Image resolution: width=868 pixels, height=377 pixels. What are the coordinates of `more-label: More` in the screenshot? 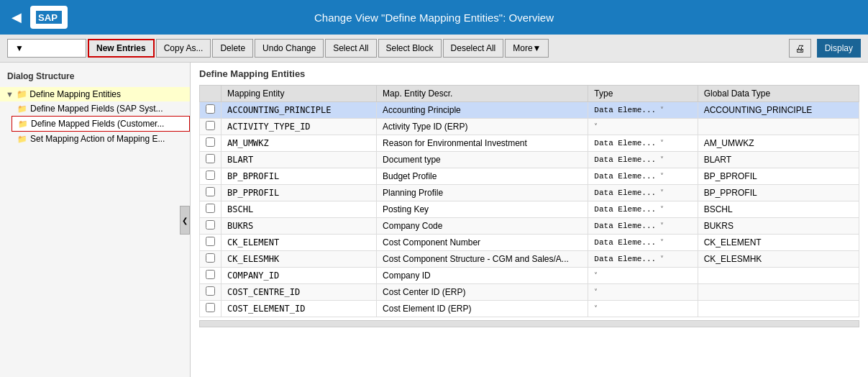 It's located at (522, 48).